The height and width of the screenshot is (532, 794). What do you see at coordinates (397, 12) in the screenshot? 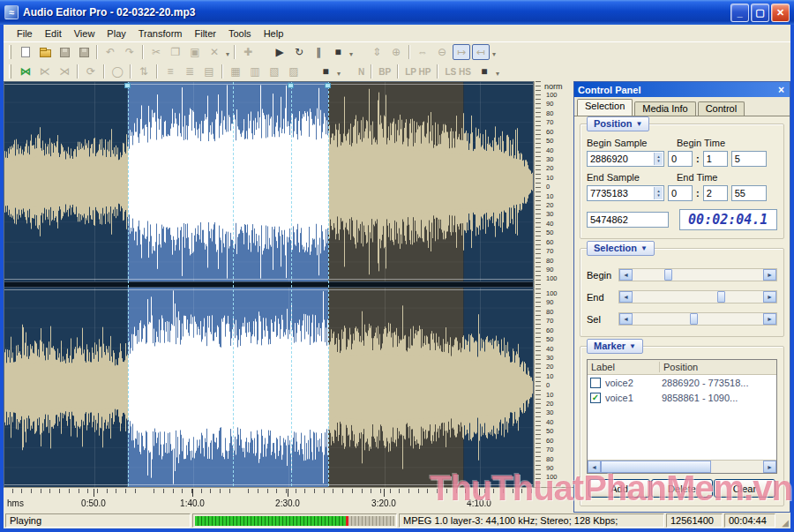
I see `title-bar: ≈ Audio Editor Pro - 02-0322-20.mp3 _ ▢ …` at bounding box center [397, 12].